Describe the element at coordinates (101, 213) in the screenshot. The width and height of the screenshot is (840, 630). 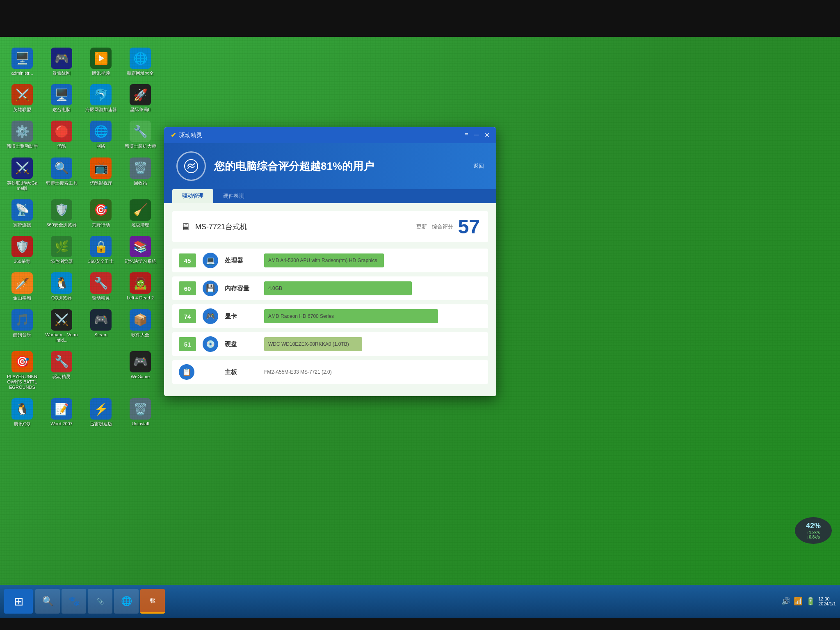
I see `icon-18: 🎯 荒野行动` at that location.